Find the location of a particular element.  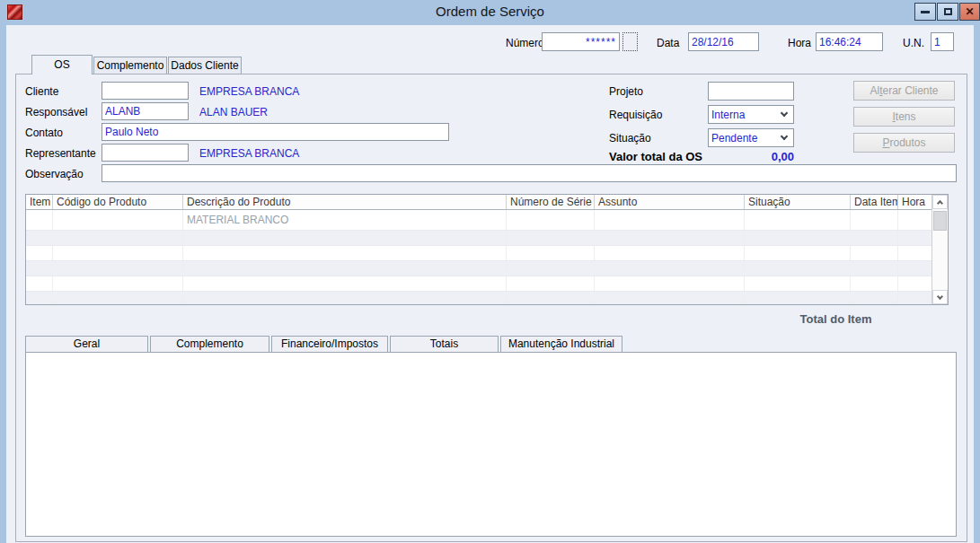

column-header-assunto: Assunto is located at coordinates (670, 202).